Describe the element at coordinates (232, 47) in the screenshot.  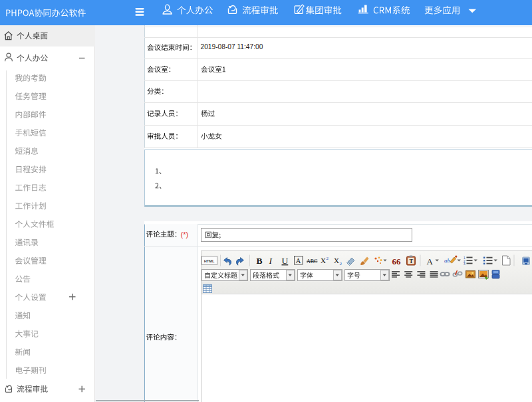
I see `svg-text: 2019-08-07 11:47:00` at that location.